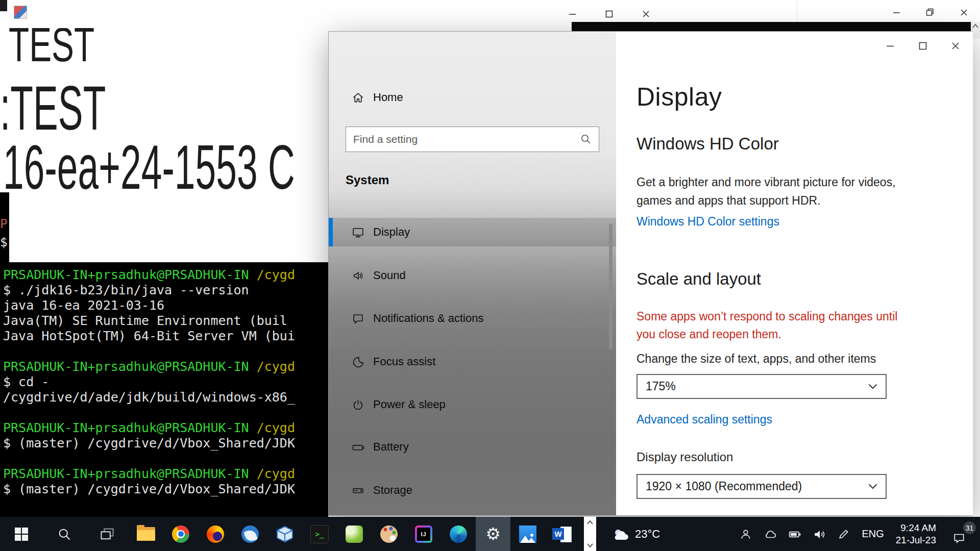 The width and height of the screenshot is (980, 551). Describe the element at coordinates (918, 528) in the screenshot. I see `time-label: 9:24 AM` at that location.